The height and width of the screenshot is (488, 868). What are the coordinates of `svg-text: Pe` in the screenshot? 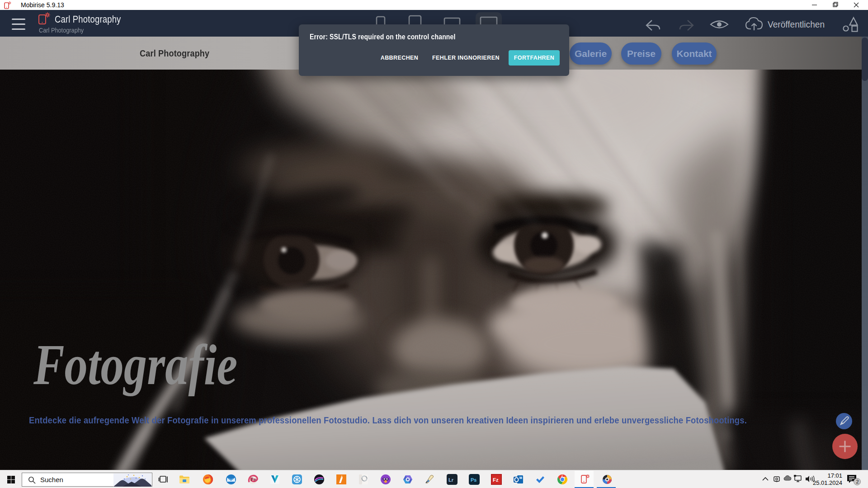 It's located at (253, 480).